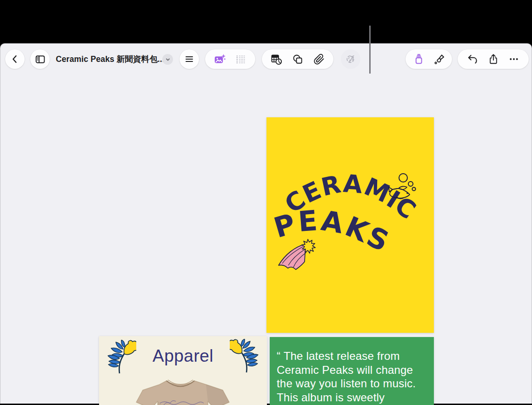 The width and height of the screenshot is (532, 405). What do you see at coordinates (346, 370) in the screenshot?
I see `quote-line: Ceramic Peaks will change` at bounding box center [346, 370].